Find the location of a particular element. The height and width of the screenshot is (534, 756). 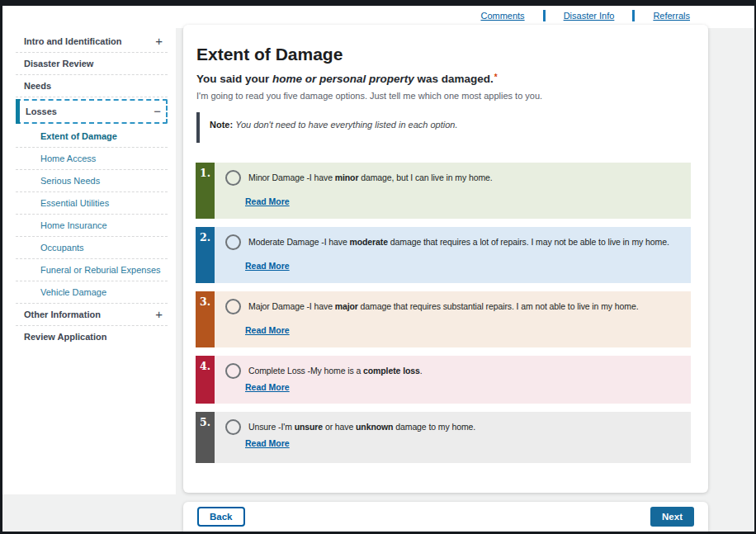

footer-action-bar: Back Next is located at coordinates (446, 517).